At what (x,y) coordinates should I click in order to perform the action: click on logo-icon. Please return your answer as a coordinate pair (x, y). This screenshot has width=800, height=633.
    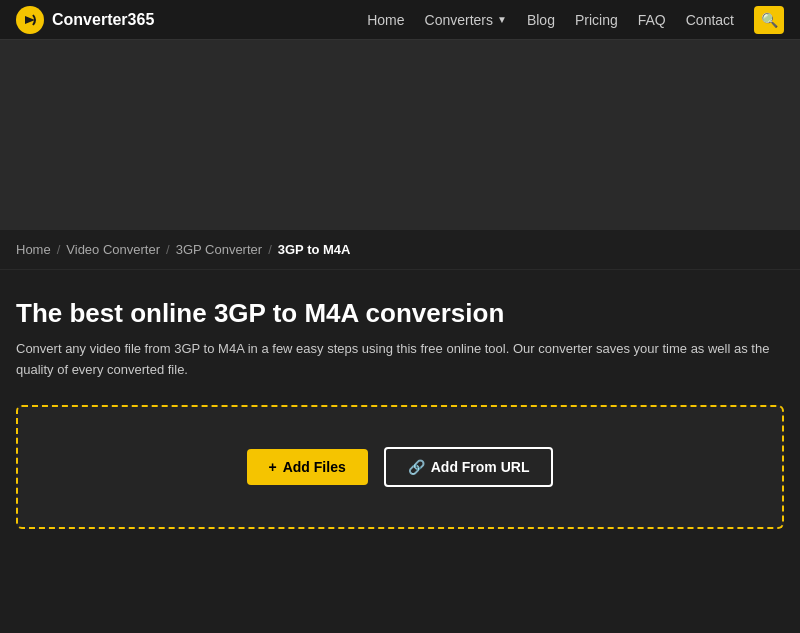
    Looking at the image, I should click on (30, 20).